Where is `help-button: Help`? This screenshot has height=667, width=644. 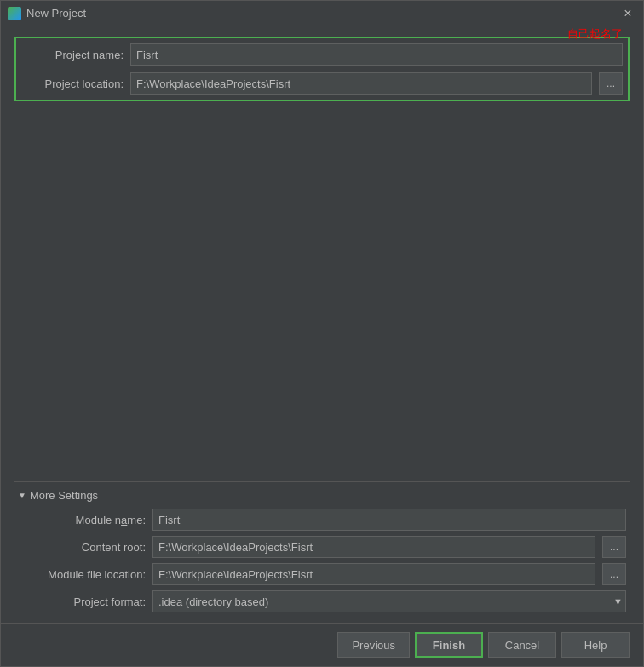 help-button: Help is located at coordinates (595, 645).